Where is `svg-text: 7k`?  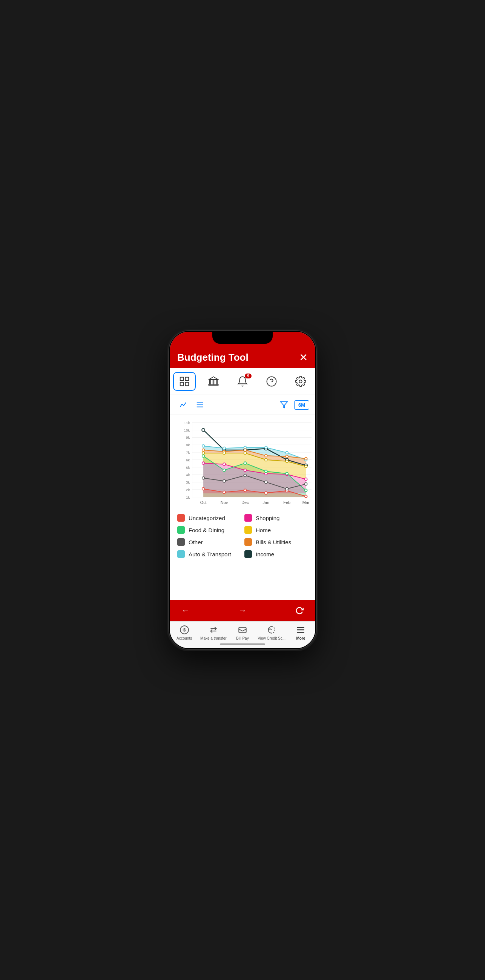 svg-text: 7k is located at coordinates (188, 453).